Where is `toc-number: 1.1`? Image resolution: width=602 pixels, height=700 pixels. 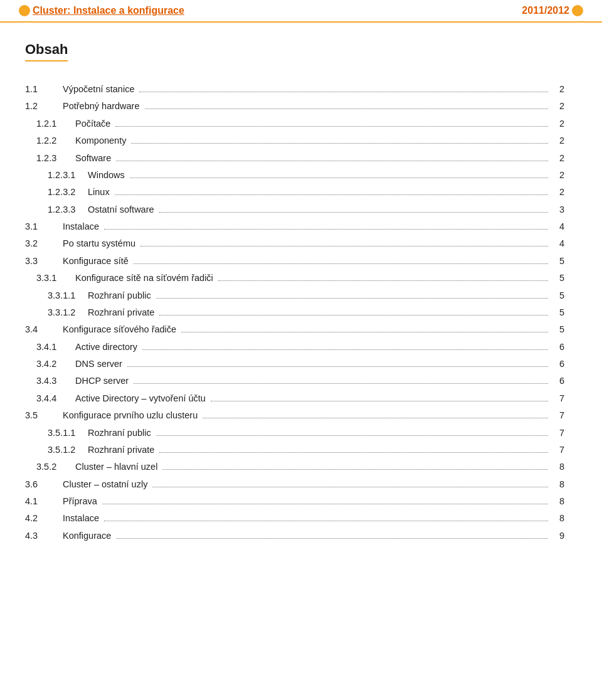 toc-number: 1.1 is located at coordinates (44, 89).